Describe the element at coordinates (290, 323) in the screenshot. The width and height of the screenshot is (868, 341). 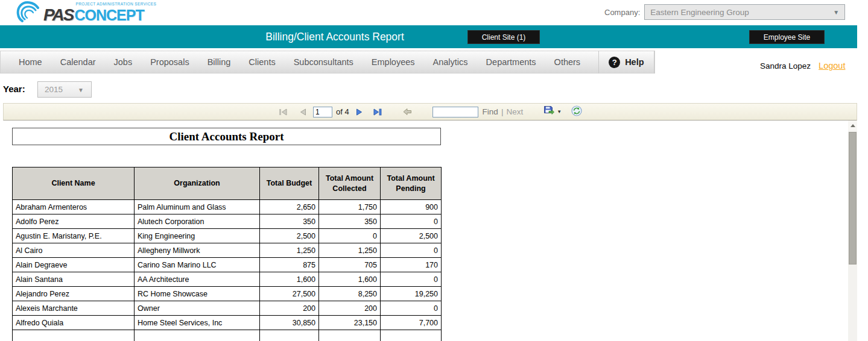
I see `table-cell: 30,850` at that location.